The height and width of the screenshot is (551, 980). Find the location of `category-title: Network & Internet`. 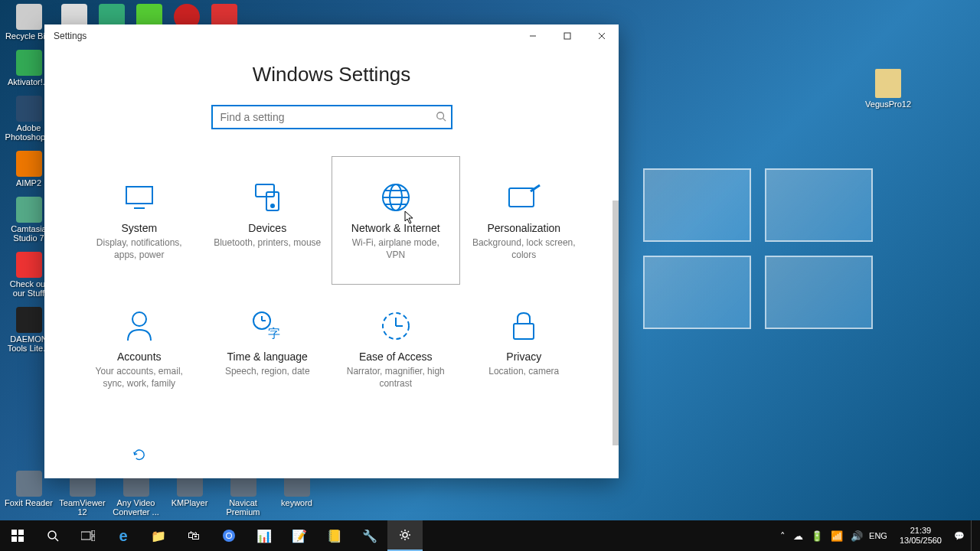

category-title: Network & Internet is located at coordinates (396, 228).